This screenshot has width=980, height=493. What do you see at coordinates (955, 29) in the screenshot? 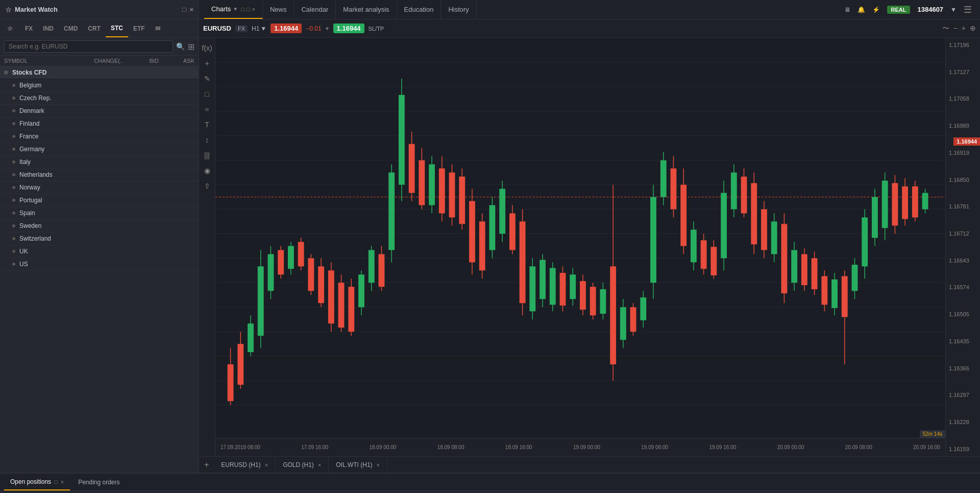
I see `zoom-out-icon: −` at bounding box center [955, 29].